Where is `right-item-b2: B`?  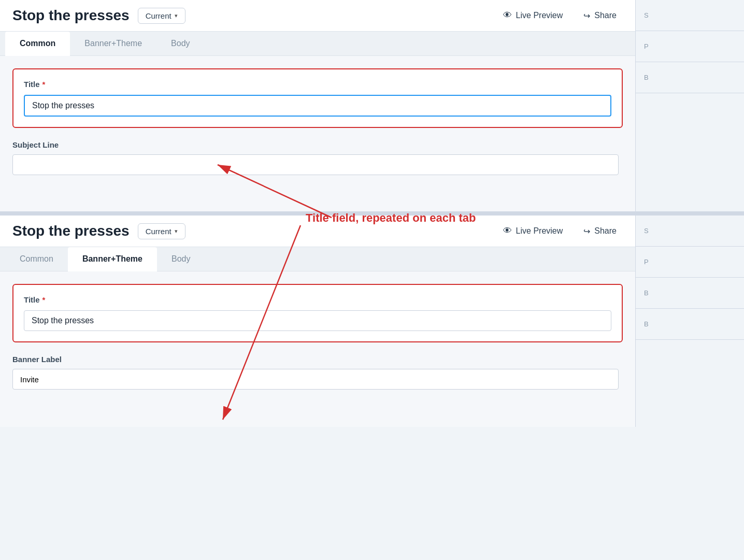 right-item-b2: B is located at coordinates (690, 293).